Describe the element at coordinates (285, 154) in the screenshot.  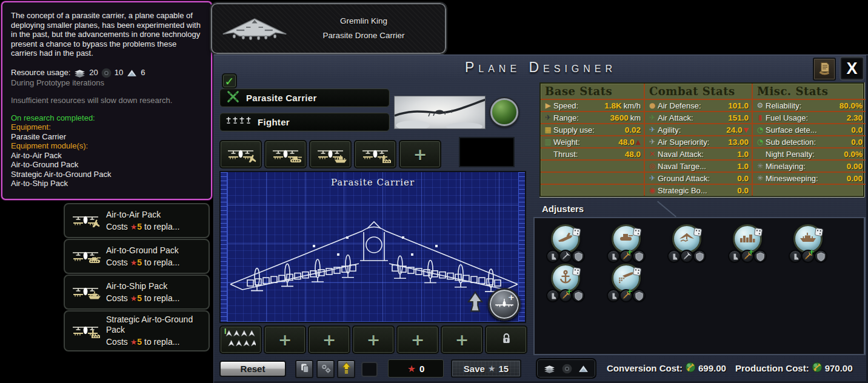
I see `air-to-ground-pack-slot` at that location.